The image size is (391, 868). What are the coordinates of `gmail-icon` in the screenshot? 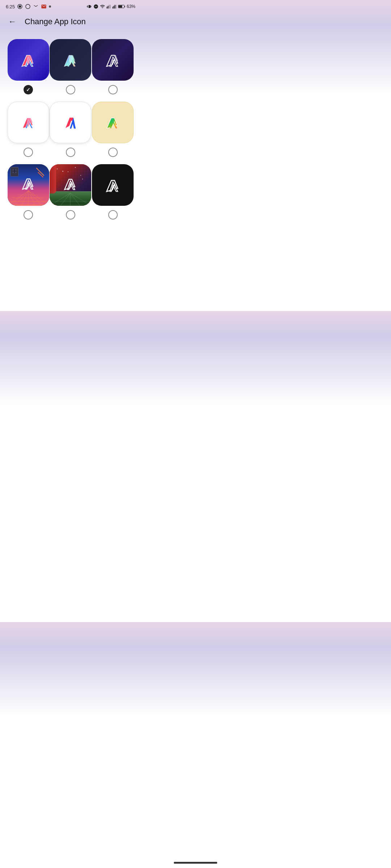 It's located at (44, 7).